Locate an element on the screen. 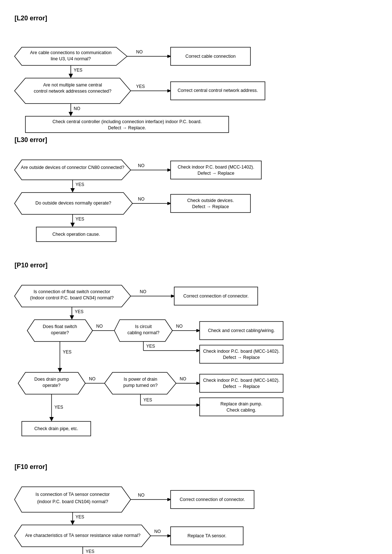 The image size is (392, 554). svg-text: Does float switch is located at coordinates (60, 327).